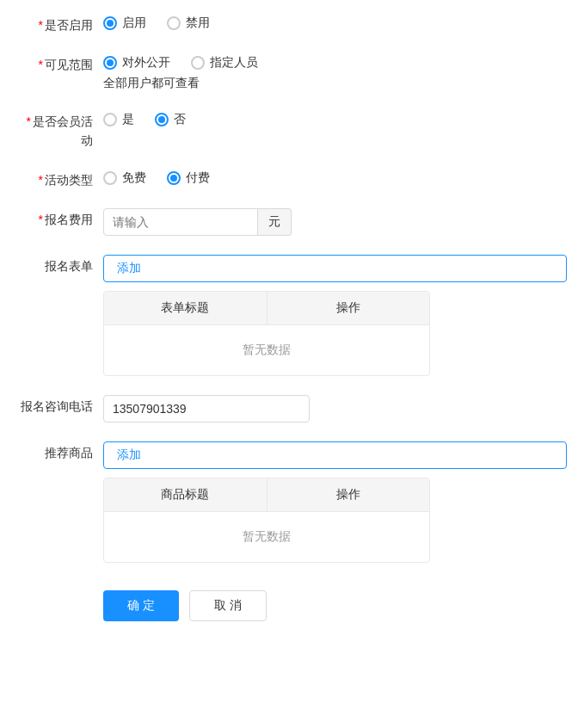 The image size is (584, 728). What do you see at coordinates (125, 23) in the screenshot?
I see `enabled-option-0: 启用` at bounding box center [125, 23].